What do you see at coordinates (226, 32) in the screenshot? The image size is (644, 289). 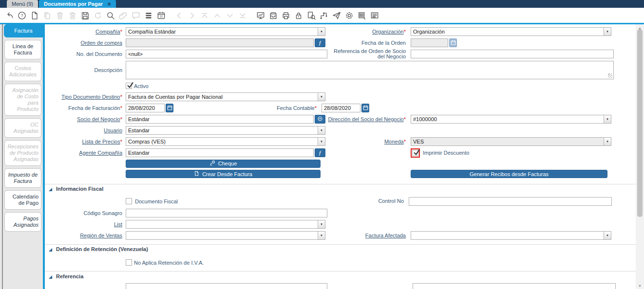 I see `company-field: Compañía Estándar▼` at bounding box center [226, 32].